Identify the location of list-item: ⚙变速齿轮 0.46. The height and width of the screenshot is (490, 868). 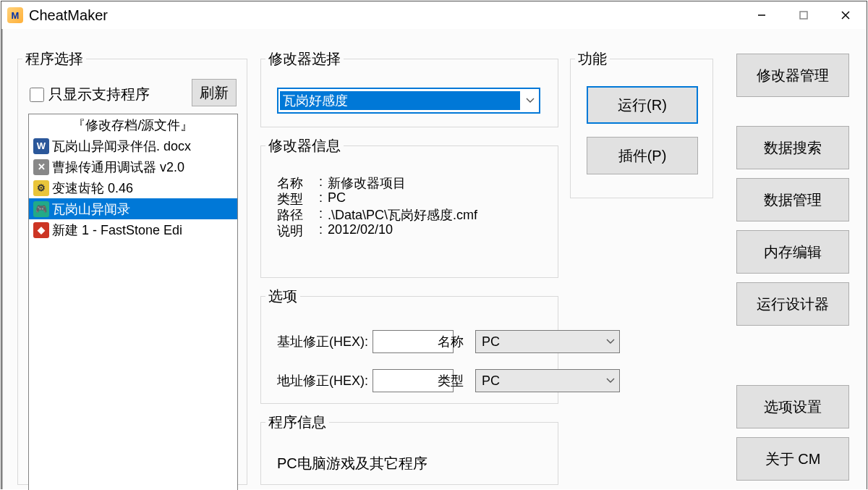
(133, 188).